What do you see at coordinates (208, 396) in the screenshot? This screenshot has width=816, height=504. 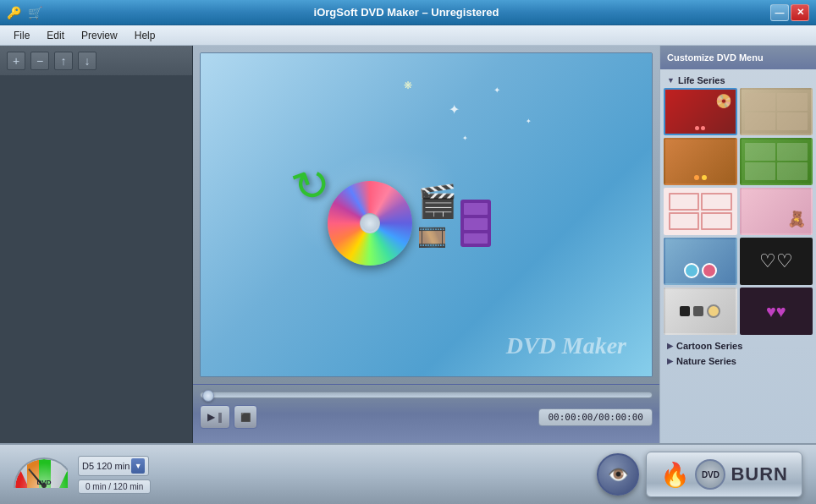 I see `progress-bar-thumb` at bounding box center [208, 396].